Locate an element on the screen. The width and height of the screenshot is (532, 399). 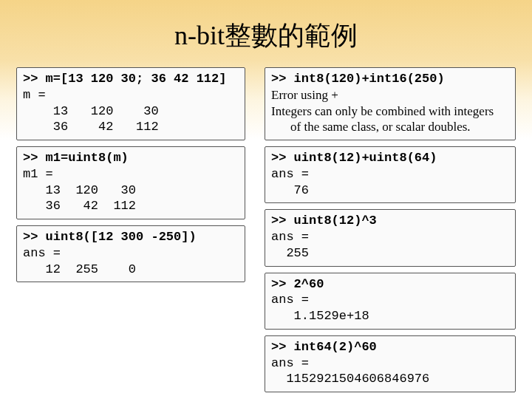
code-box-uint8-array: >> uint8([12 300 -250]) ans = 12 255 0 is located at coordinates (131, 254).